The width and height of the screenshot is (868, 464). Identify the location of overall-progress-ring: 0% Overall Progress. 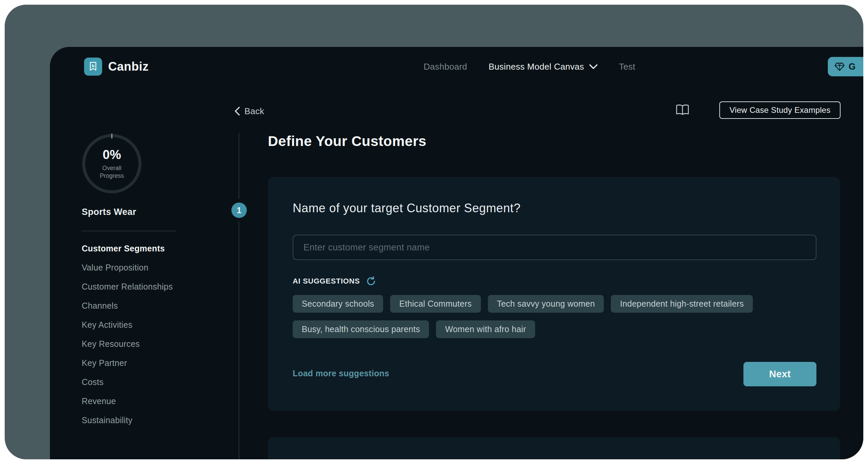
(112, 164).